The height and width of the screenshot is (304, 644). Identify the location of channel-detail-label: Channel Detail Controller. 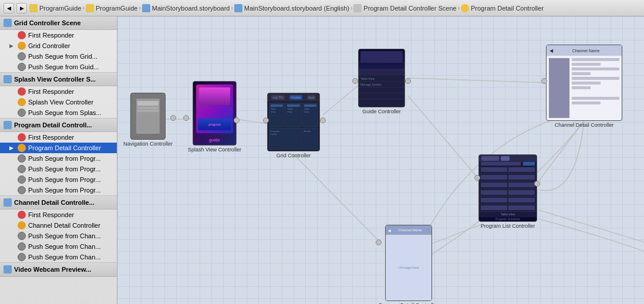
(585, 125).